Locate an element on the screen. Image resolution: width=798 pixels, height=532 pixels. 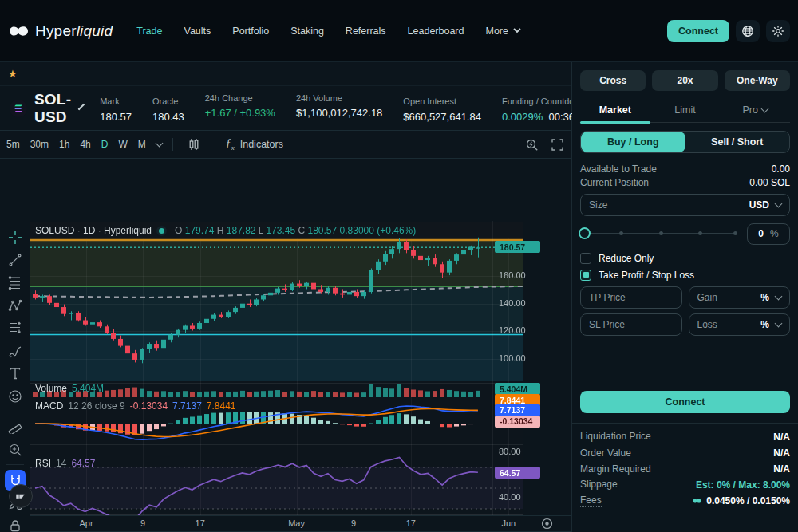
time-tick-label: May is located at coordinates (297, 523).